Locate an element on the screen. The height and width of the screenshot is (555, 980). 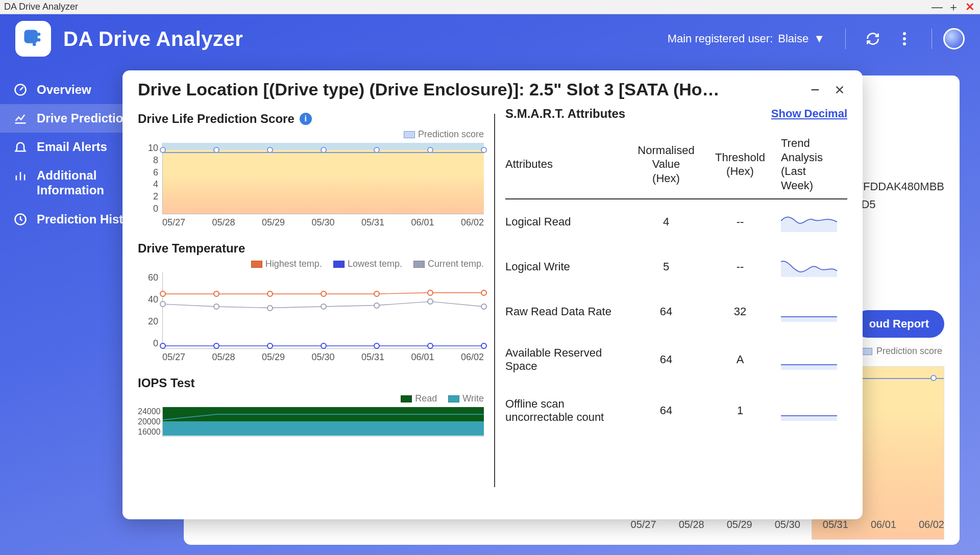
chart-line-icon is located at coordinates (20, 118).